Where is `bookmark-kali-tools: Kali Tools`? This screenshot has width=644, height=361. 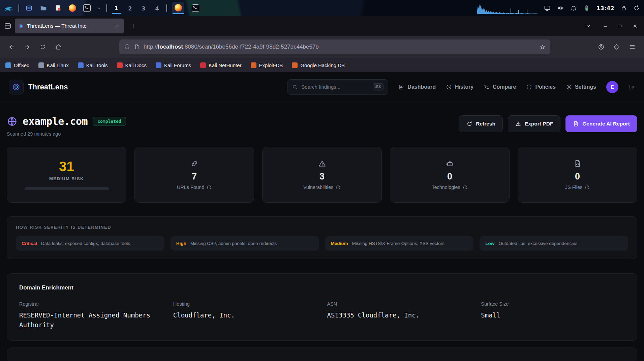 bookmark-kali-tools: Kali Tools is located at coordinates (93, 65).